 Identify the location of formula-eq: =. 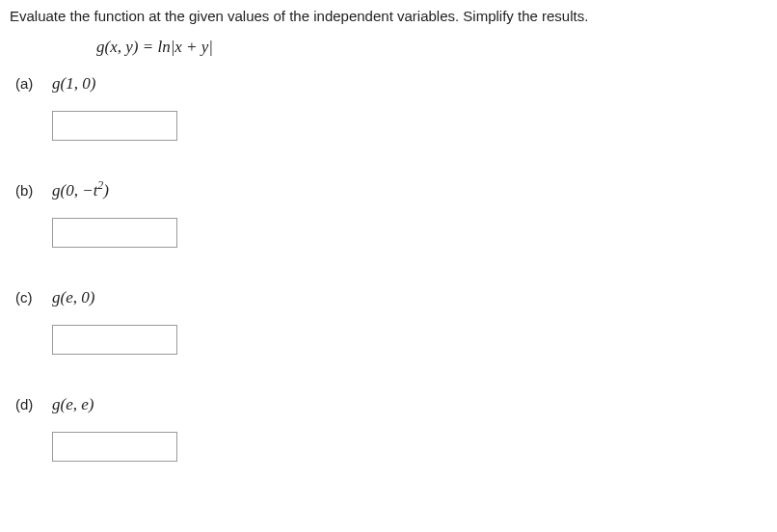
(147, 46).